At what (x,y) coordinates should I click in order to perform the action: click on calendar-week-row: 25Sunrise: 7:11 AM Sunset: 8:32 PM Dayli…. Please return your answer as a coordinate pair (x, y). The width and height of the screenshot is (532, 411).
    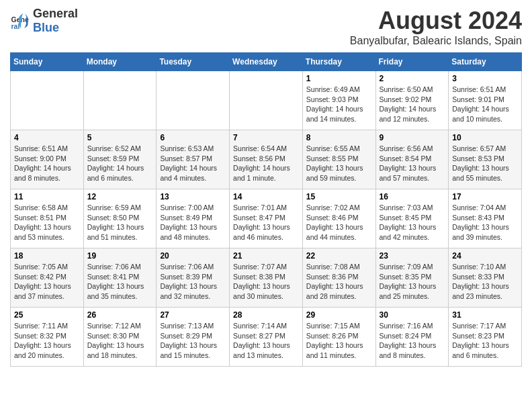
    Looking at the image, I should click on (266, 337).